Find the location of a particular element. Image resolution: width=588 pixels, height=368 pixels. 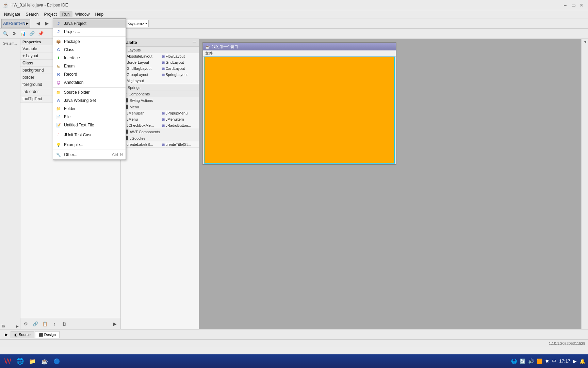

taskbar-app2: 🔵 is located at coordinates (57, 361).